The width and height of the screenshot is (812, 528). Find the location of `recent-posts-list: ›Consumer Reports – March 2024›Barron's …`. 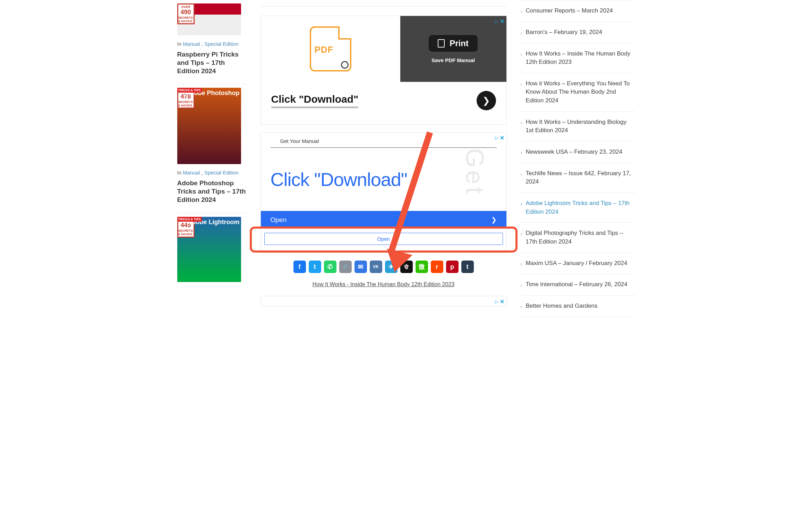

recent-posts-list: ›Consumer Reports – March 2024›Barron's … is located at coordinates (578, 159).